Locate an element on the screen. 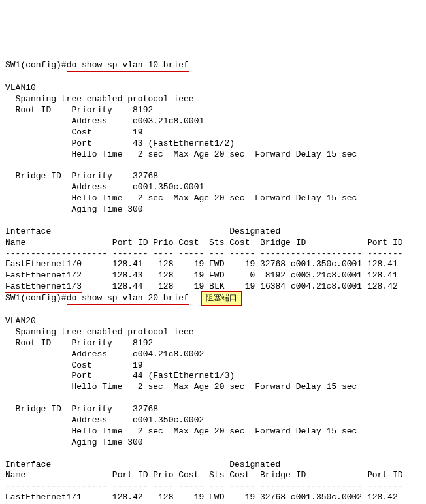 The height and width of the screenshot is (504, 426). table-row: FastEthernet1/0 128.41 128 19 FWD 19 327… is located at coordinates (201, 264).